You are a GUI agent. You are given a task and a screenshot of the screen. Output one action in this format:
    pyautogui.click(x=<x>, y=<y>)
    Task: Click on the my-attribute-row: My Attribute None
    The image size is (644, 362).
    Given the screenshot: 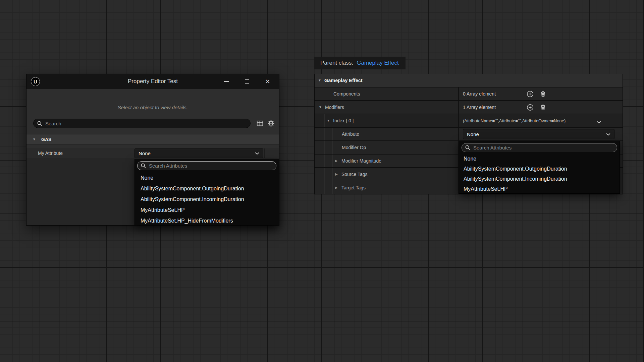 What is the action you would take?
    pyautogui.click(x=153, y=154)
    